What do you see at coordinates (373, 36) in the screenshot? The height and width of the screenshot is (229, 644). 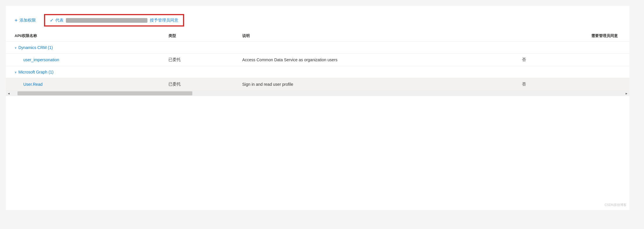 I see `header-description: 说明` at bounding box center [373, 36].